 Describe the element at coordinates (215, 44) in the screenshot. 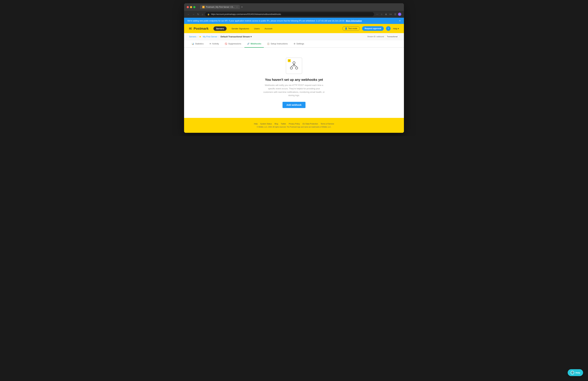

I see `activity-label: Activity` at that location.